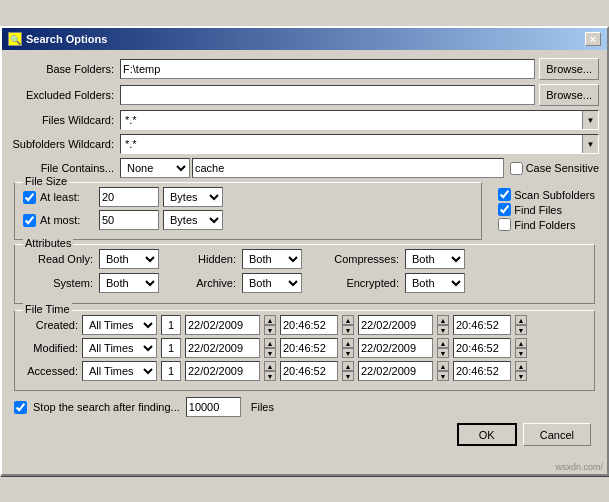  Describe the element at coordinates (120, 371) in the screenshot. I see `accessed-time-select: All TimesBeforeAfterBetween` at that location.